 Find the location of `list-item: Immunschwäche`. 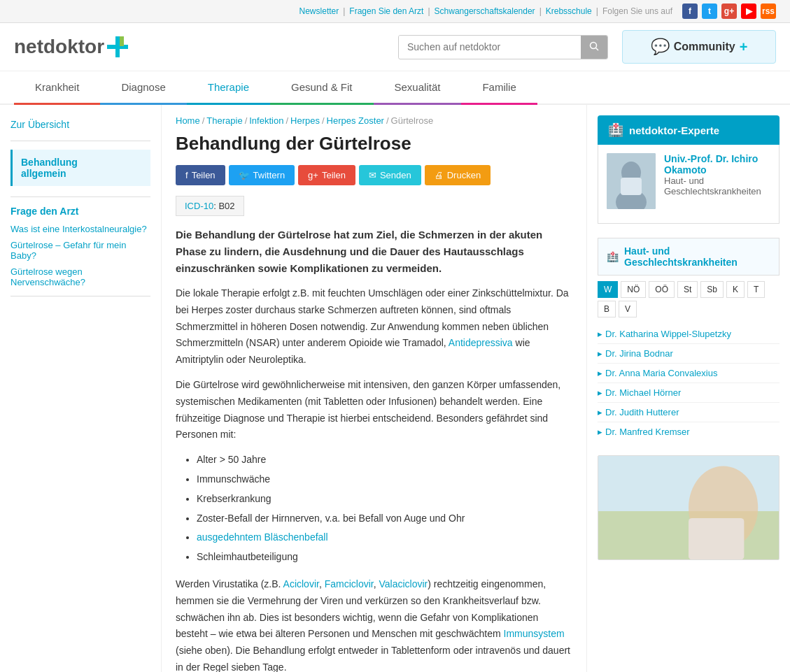

list-item: Immunschwäche is located at coordinates (385, 480).